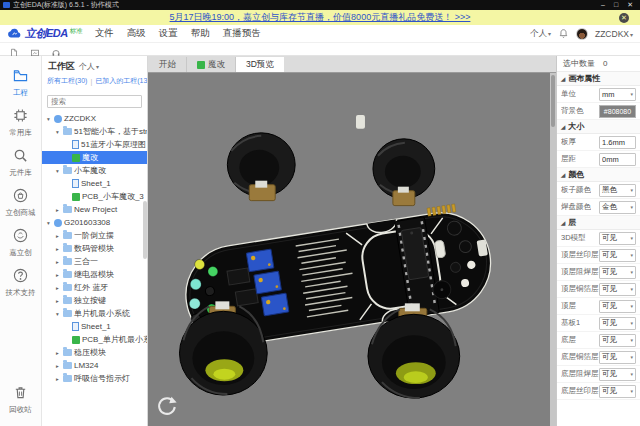 The height and width of the screenshot is (426, 640). What do you see at coordinates (121, 81) in the screenshot?
I see `tab-joined-projects: 已加入的工程(13)` at bounding box center [121, 81].